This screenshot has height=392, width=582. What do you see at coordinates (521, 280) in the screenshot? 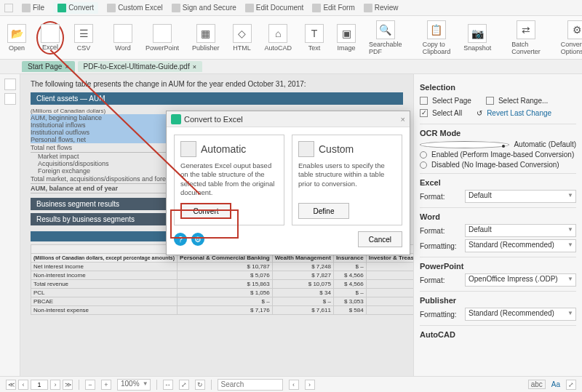
I see `ppt-format-select: OpenOffice Impress (.ODP)` at bounding box center [521, 280].